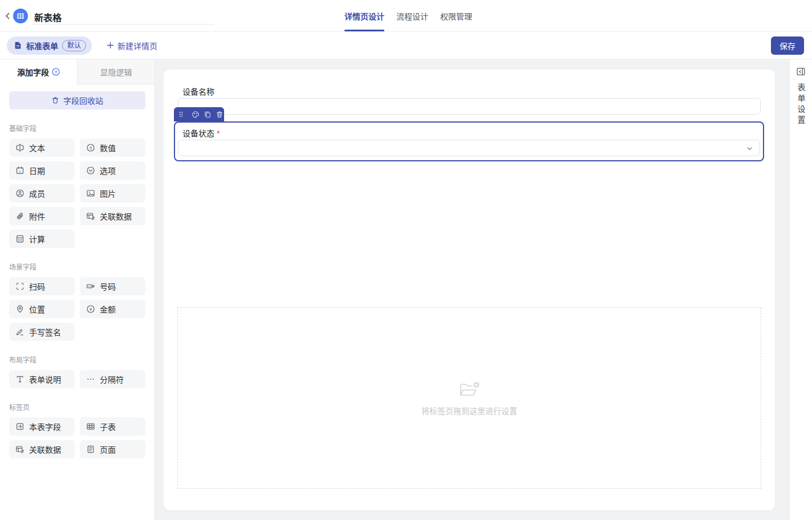  I want to click on field-item-form-description: 表单说明, so click(42, 379).